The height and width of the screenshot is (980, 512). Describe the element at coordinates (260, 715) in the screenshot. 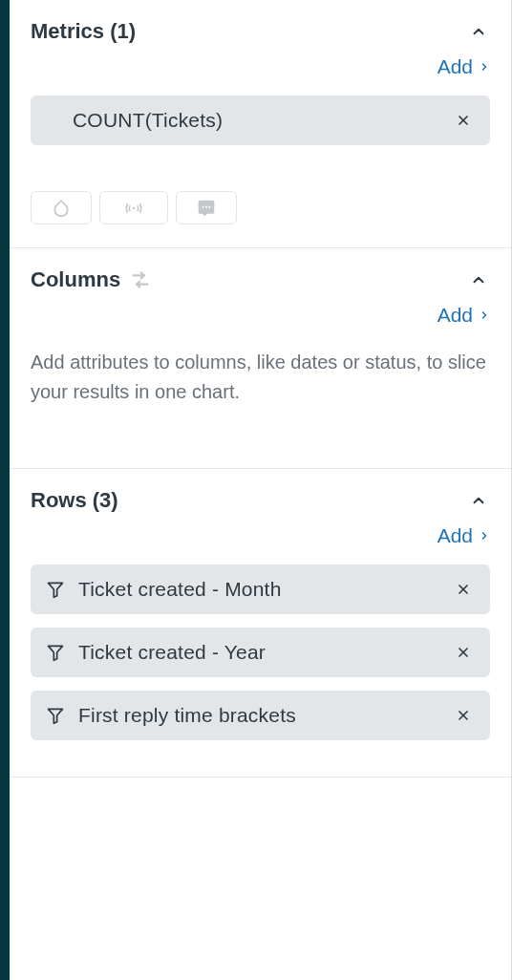

I see `row-chip: First reply time brackets` at that location.